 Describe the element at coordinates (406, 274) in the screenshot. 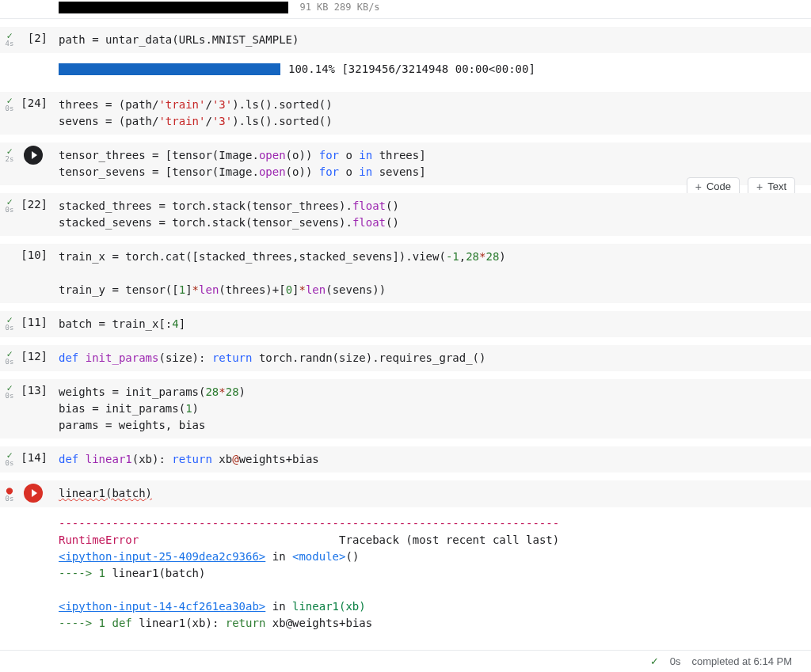

I see `cell: [10]train_x = torch.cat([stacked_threes,…` at that location.